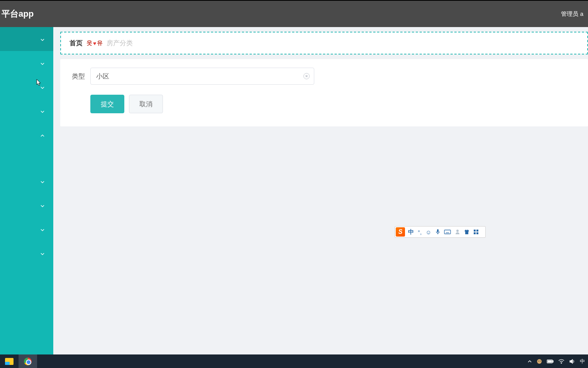 The image size is (588, 368). What do you see at coordinates (17, 14) in the screenshot?
I see `app-title: 平台app` at bounding box center [17, 14].